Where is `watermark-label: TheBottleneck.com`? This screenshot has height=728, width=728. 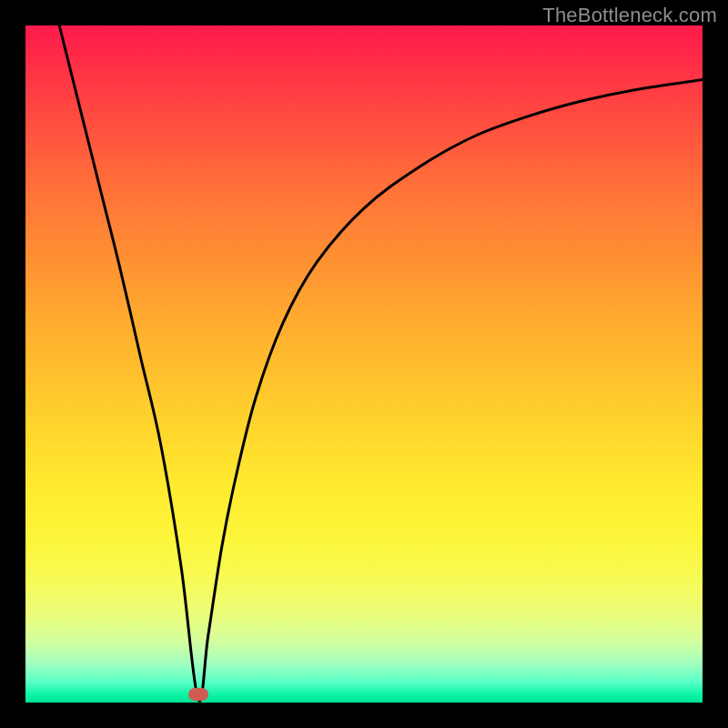 watermark-label: TheBottleneck.com is located at coordinates (630, 15).